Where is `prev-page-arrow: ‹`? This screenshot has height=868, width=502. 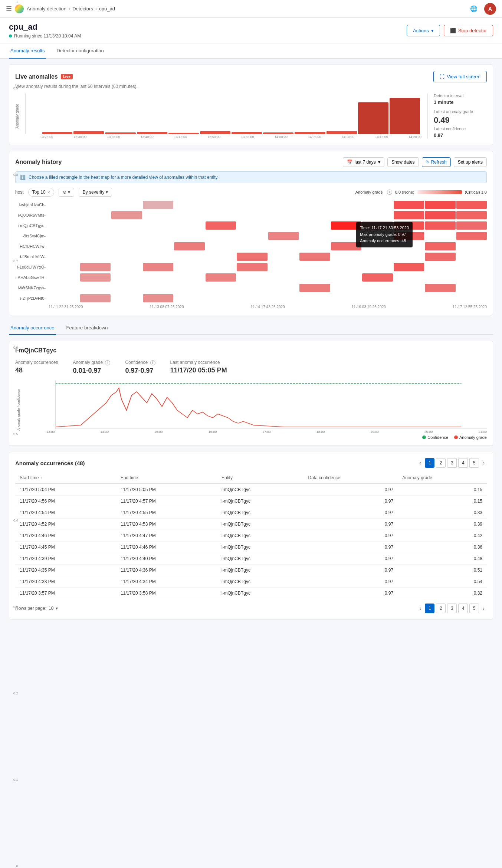 prev-page-arrow: ‹ is located at coordinates (421, 463).